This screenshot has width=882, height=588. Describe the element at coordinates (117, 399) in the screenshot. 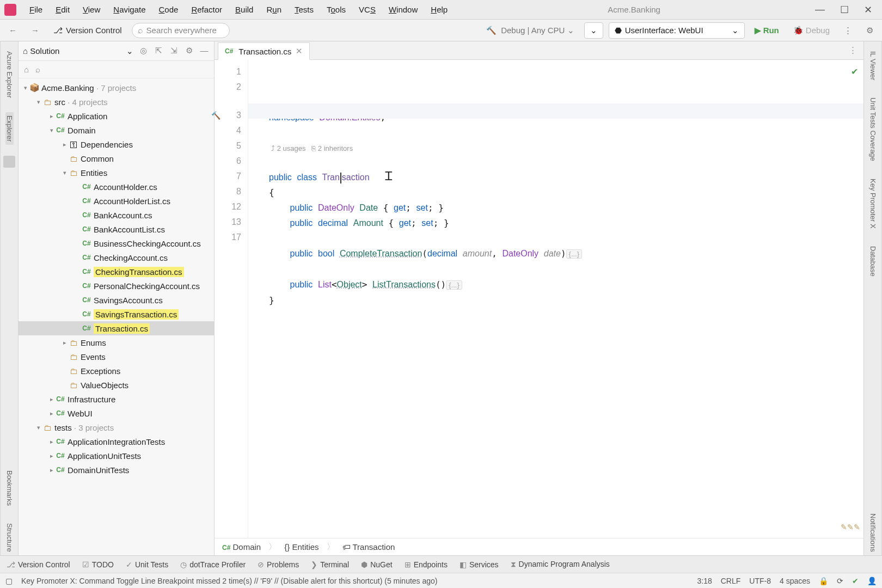

I see `project-infrastructure: ▸C#Infrastructure` at that location.